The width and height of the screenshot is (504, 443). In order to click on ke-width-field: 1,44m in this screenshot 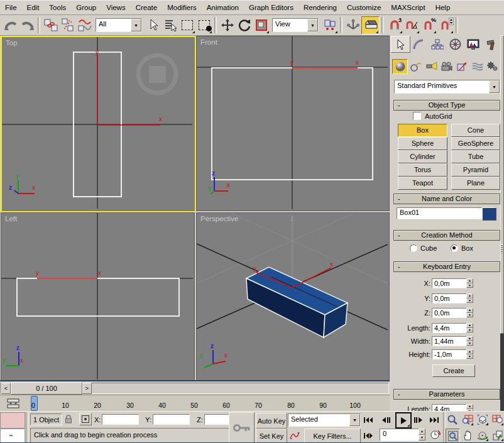, I will do `click(449, 341)`.